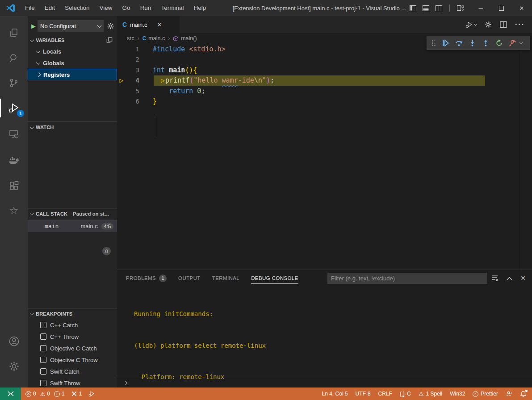  I want to click on more-actions-icon: ···, so click(520, 25).